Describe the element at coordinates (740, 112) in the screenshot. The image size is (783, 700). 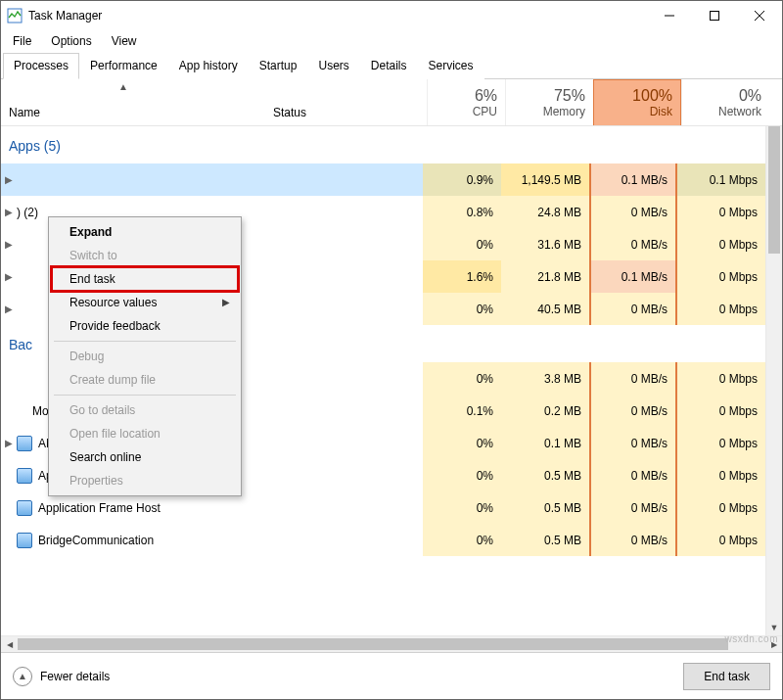
I see `col-network-label: Network` at that location.